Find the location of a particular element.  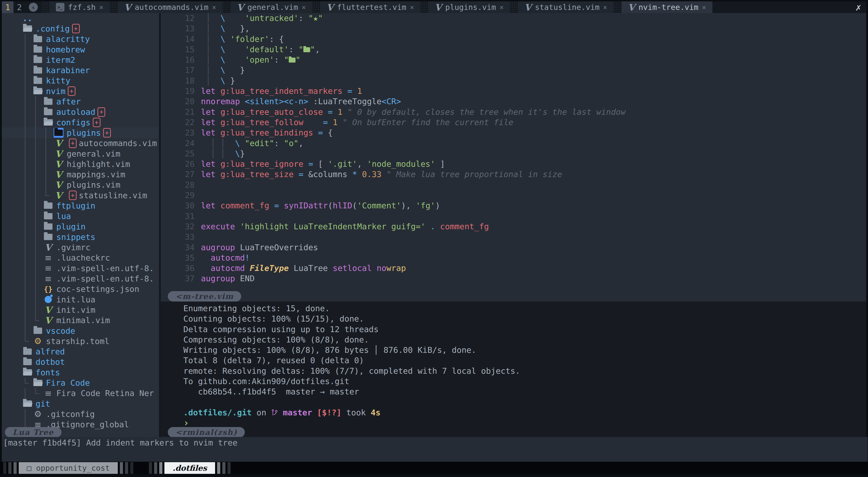

line-number: 29 is located at coordinates (181, 195).